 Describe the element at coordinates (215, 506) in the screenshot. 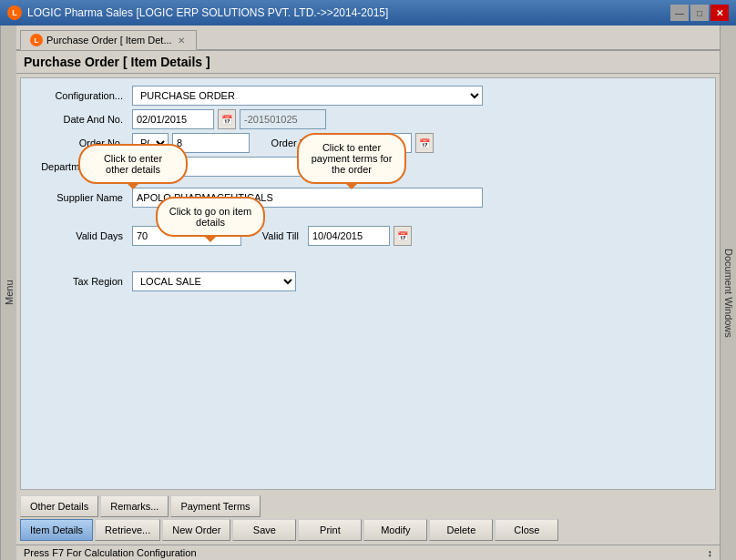

I see `payment-terms-button: Payment Terms` at that location.